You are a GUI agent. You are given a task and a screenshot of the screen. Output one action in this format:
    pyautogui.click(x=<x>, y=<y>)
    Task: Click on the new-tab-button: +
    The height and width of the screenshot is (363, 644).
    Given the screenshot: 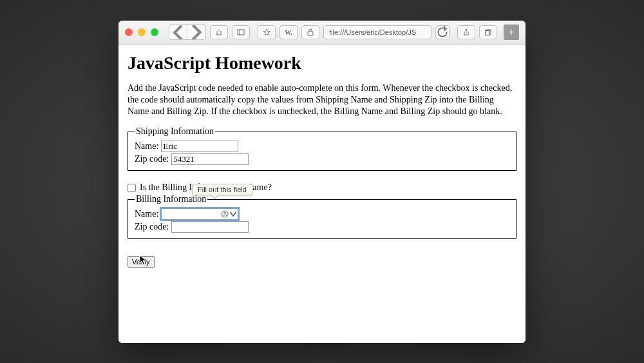 What is the action you would take?
    pyautogui.click(x=511, y=32)
    